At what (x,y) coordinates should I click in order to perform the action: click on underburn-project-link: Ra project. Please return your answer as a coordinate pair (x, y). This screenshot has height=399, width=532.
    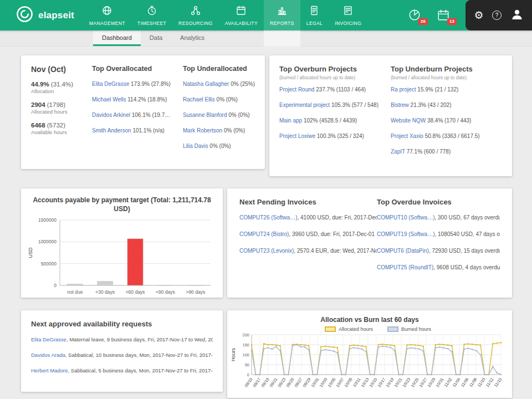
    Looking at the image, I should click on (403, 90).